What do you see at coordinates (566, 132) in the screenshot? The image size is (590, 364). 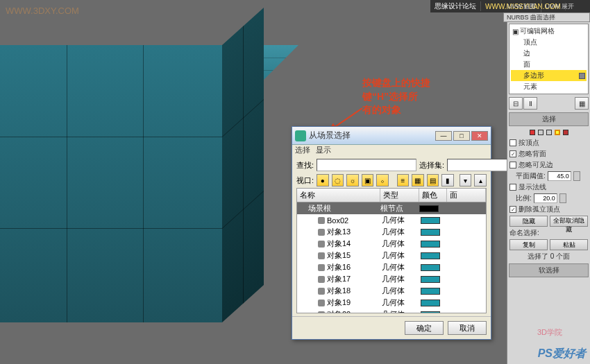 I see `subobj-element-icon` at bounding box center [566, 132].